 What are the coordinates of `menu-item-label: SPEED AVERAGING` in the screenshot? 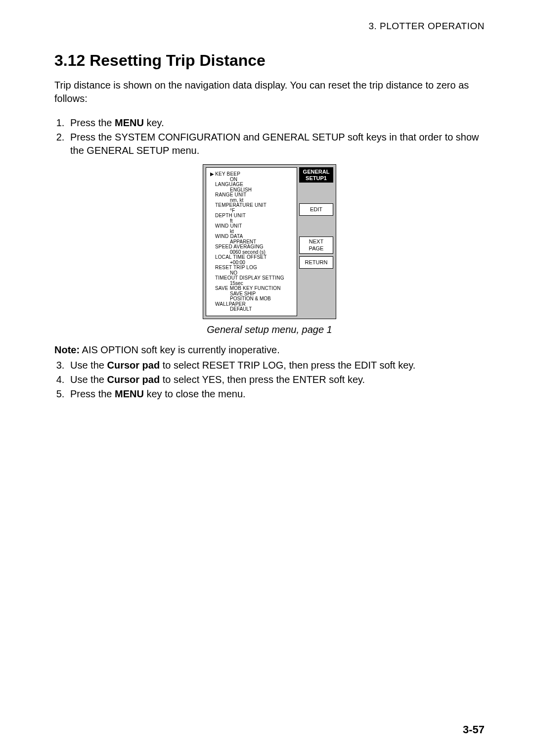 It's located at (252, 247).